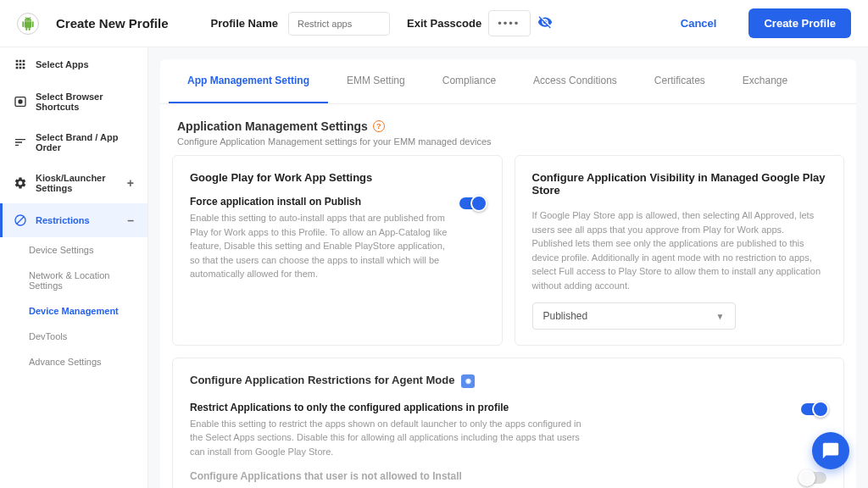 The height and width of the screenshot is (488, 868). I want to click on section-header: Application Management Settings ? Config…, so click(509, 130).